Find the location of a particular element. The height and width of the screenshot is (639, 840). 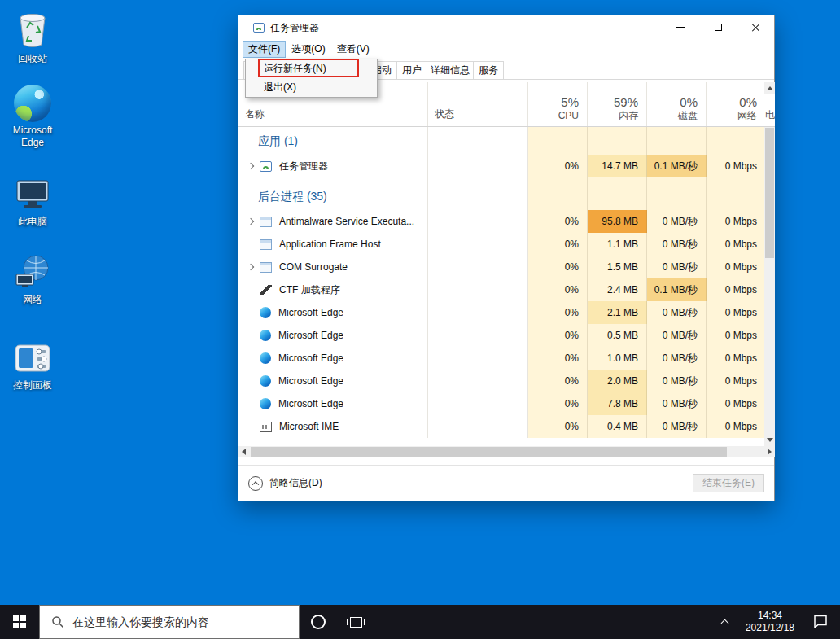

process-group-header: 后台进程 (35) is located at coordinates (502, 194).